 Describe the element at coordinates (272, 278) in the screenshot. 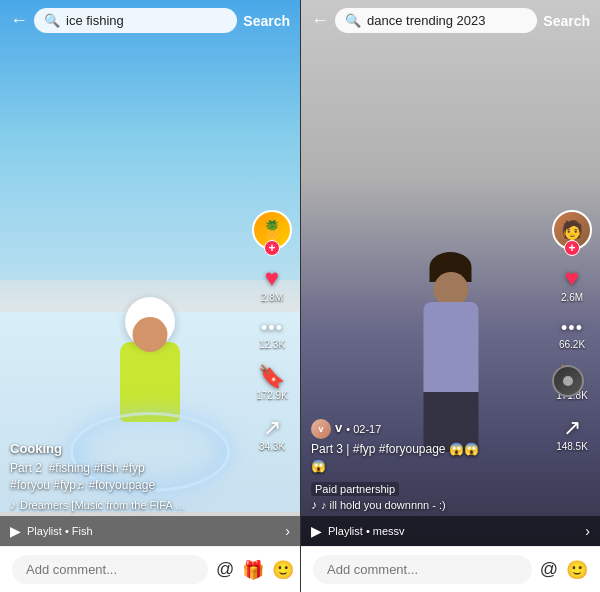

I see `heart-icon-left: ♥` at that location.